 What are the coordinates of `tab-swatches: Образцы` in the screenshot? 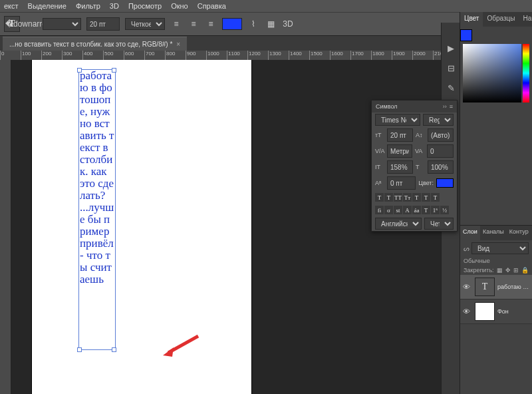 It's located at (501, 19).